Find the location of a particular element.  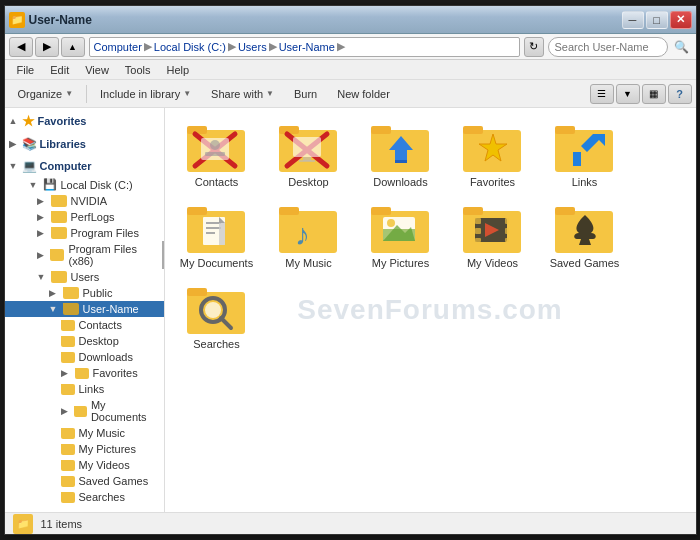

burn-button: Burn is located at coordinates (306, 94).